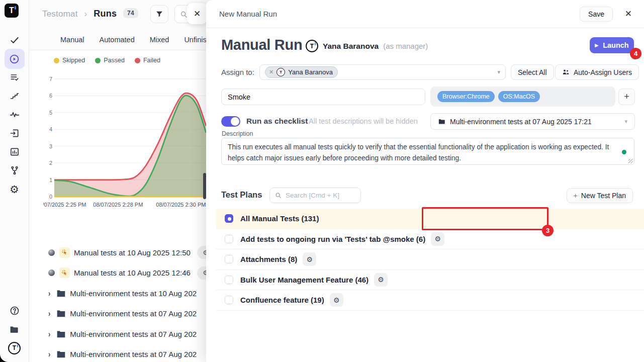 The image size is (644, 362). What do you see at coordinates (635, 53) in the screenshot?
I see `annotation-badge-4: 4` at bounding box center [635, 53].